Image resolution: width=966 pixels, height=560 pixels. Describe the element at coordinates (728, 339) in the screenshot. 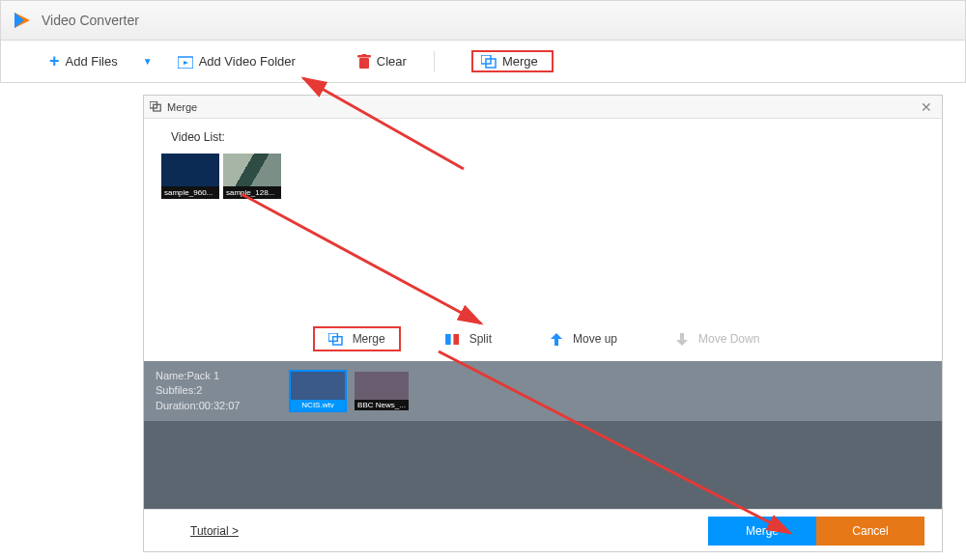

I see `move-down-label: Move Down` at that location.